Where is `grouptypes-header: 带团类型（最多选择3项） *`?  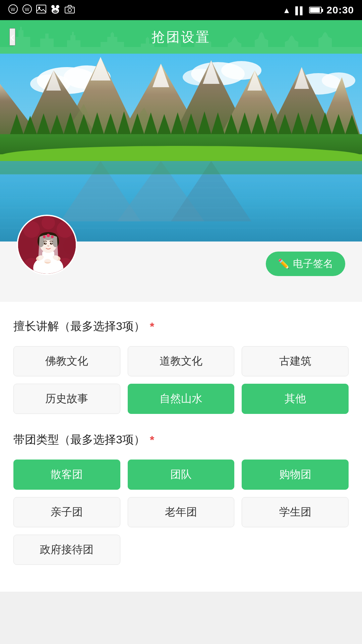
grouptypes-header: 带团类型（最多选择3项） * is located at coordinates (181, 440).